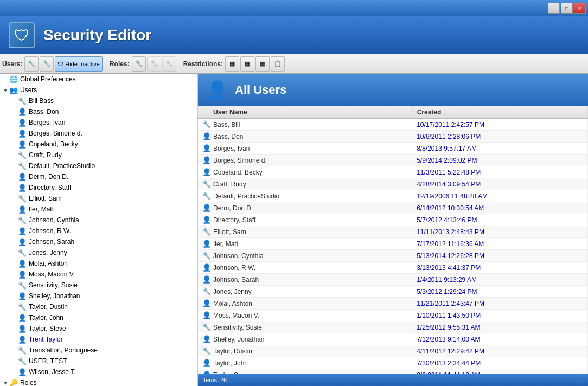  I want to click on table-row: 👤 Shelley, Jonathan 7/12/2013 9:14:00 AM, so click(393, 339).